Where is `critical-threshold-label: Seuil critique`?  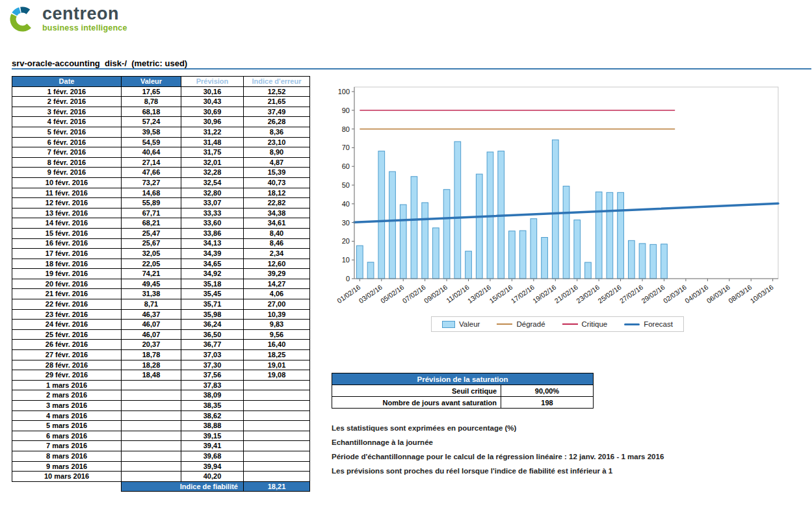 critical-threshold-label: Seuil critique is located at coordinates (417, 391).